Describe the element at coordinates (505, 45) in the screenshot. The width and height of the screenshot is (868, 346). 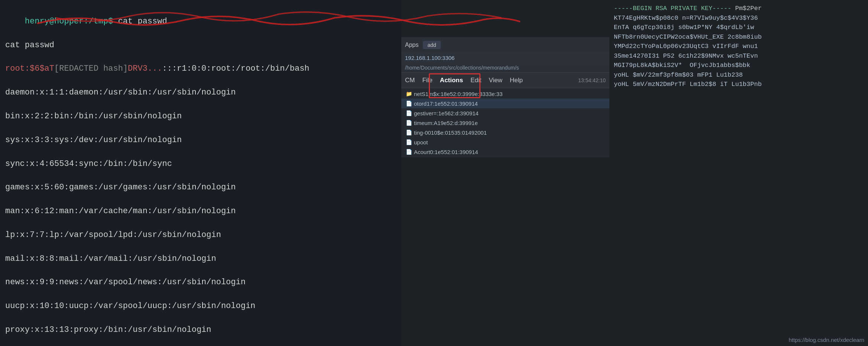
I see `apps-bar: Apps add` at that location.